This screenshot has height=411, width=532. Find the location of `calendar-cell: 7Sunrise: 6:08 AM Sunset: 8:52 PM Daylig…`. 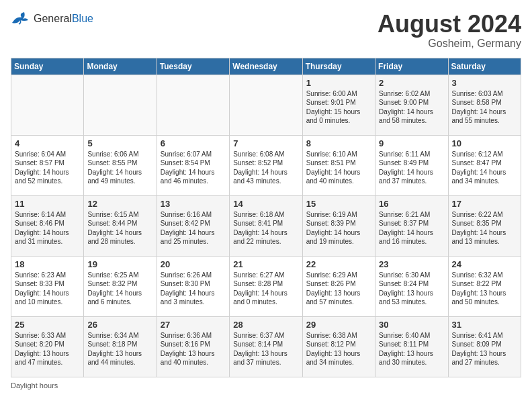

calendar-cell: 7Sunrise: 6:08 AM Sunset: 8:52 PM Daylig… is located at coordinates (266, 165).